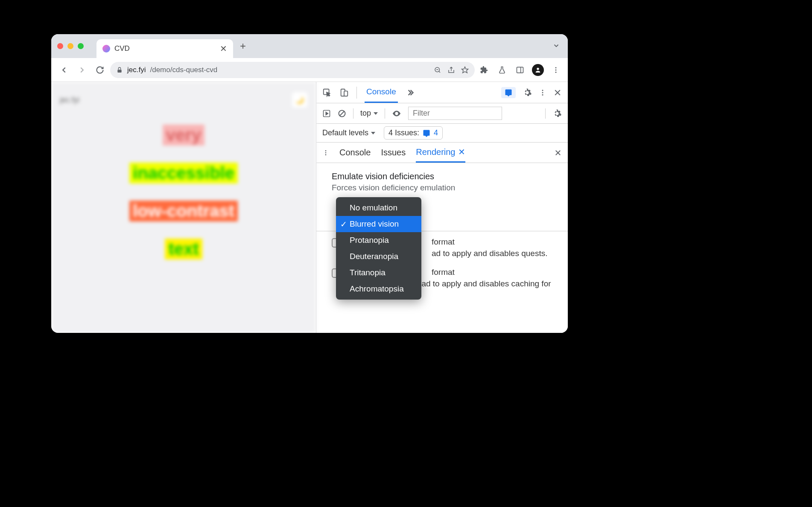 The width and height of the screenshot is (812, 507). What do you see at coordinates (558, 93) in the screenshot?
I see `close-devtools-icon` at bounding box center [558, 93].